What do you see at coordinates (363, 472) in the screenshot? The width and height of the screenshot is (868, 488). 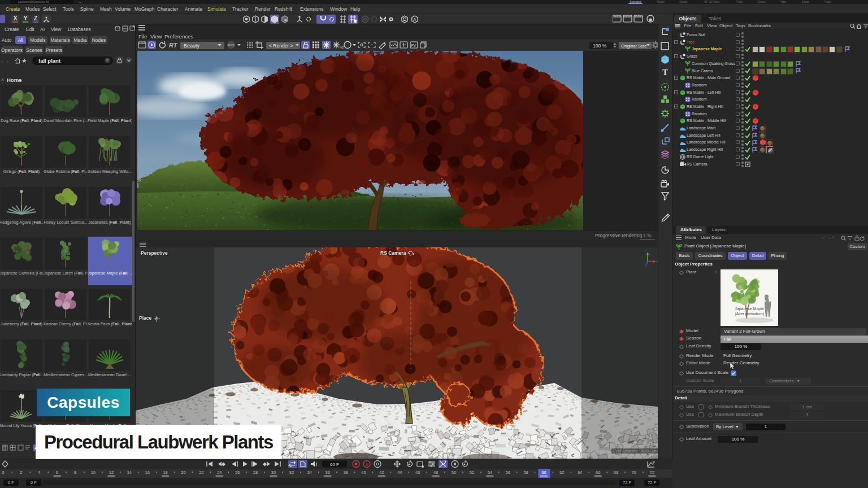 I see `svg-text: 40` at bounding box center [363, 472].